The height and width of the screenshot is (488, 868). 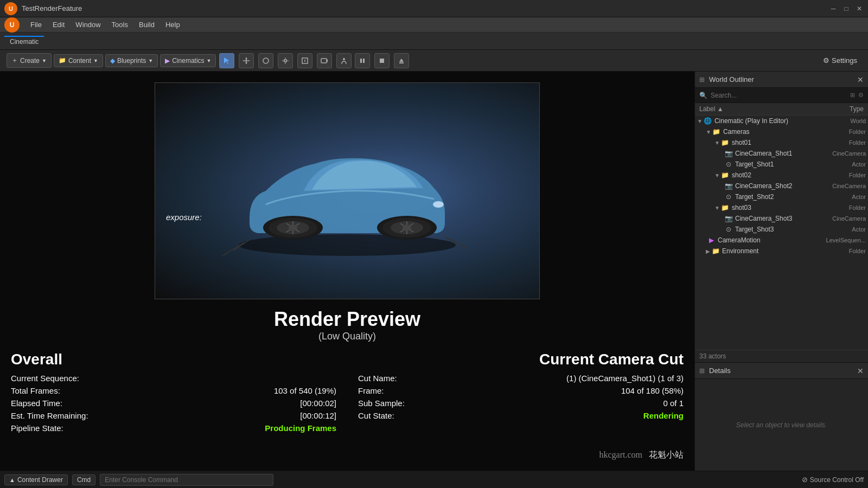 I want to click on blueprints-chevron: ▼, so click(x=151, y=61).